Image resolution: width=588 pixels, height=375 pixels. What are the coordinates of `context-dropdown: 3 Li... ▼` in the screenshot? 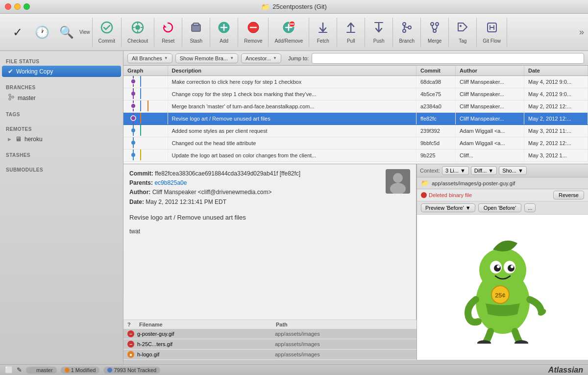 It's located at (456, 171).